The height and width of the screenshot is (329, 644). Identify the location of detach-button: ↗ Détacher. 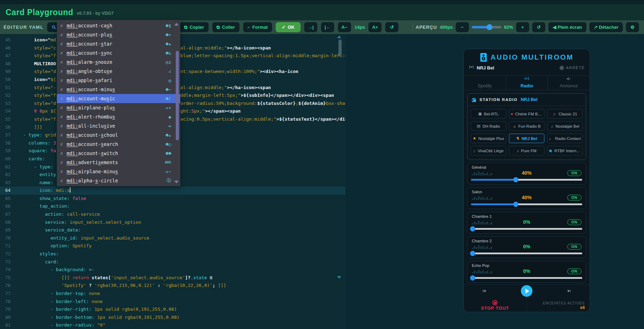
(606, 27).